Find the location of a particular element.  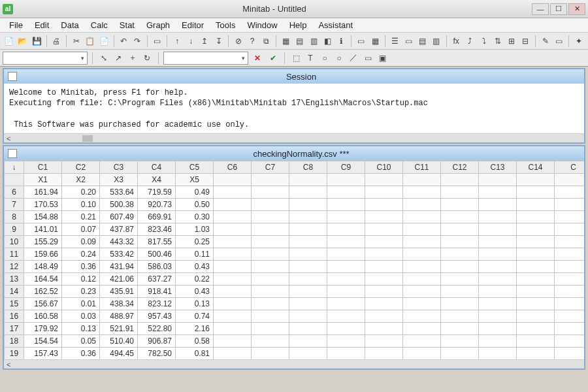

data-cell: 533.42 is located at coordinates (119, 255).